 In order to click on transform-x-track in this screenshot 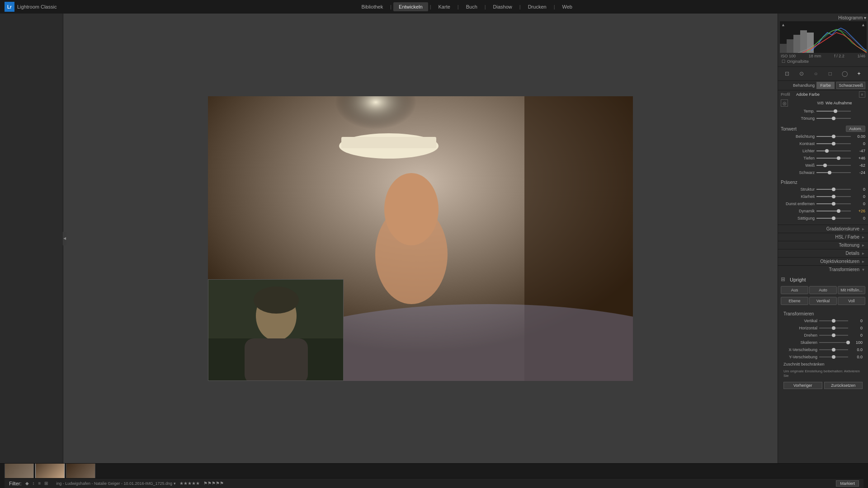, I will do `click(834, 350)`.